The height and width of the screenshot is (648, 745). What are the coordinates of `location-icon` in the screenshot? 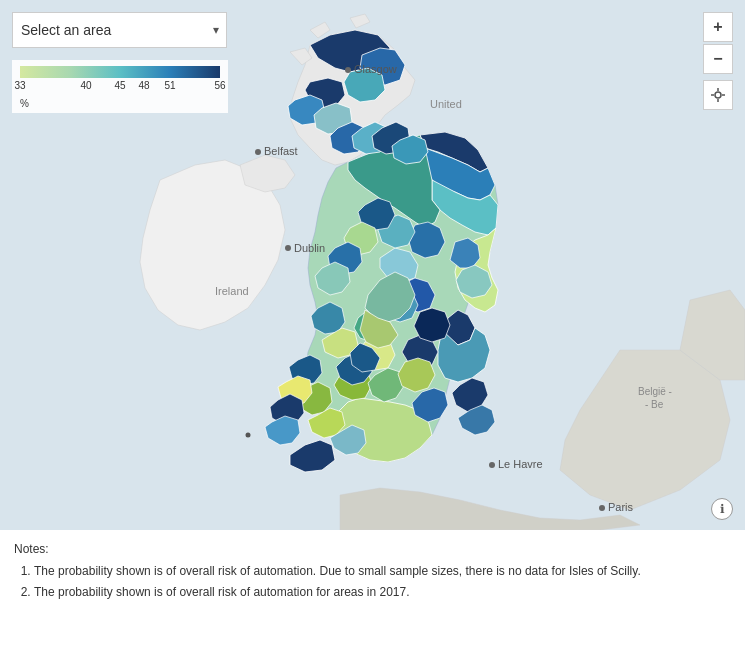 It's located at (718, 95).